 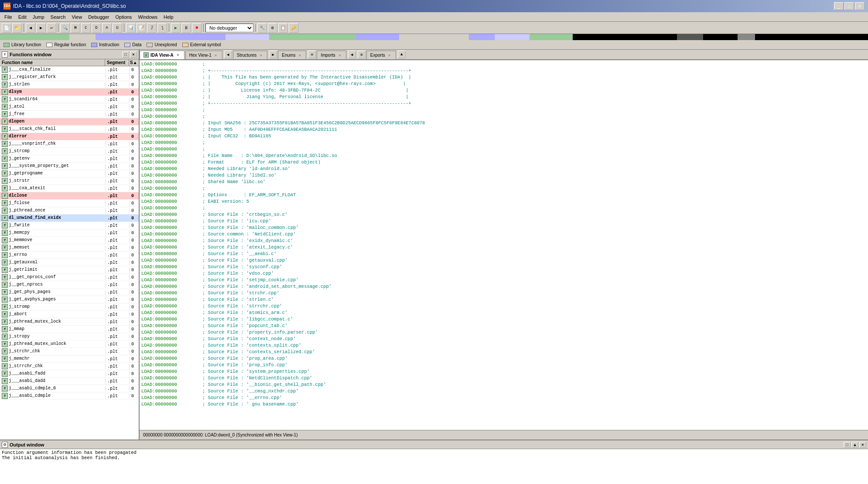 What do you see at coordinates (294, 28) in the screenshot?
I see `extra-btn4: 🔑` at bounding box center [294, 28].